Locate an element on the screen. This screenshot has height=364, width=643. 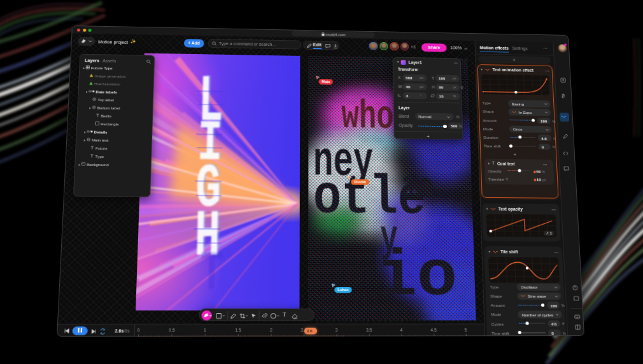
svg-text: 1.5 is located at coordinates (238, 330).